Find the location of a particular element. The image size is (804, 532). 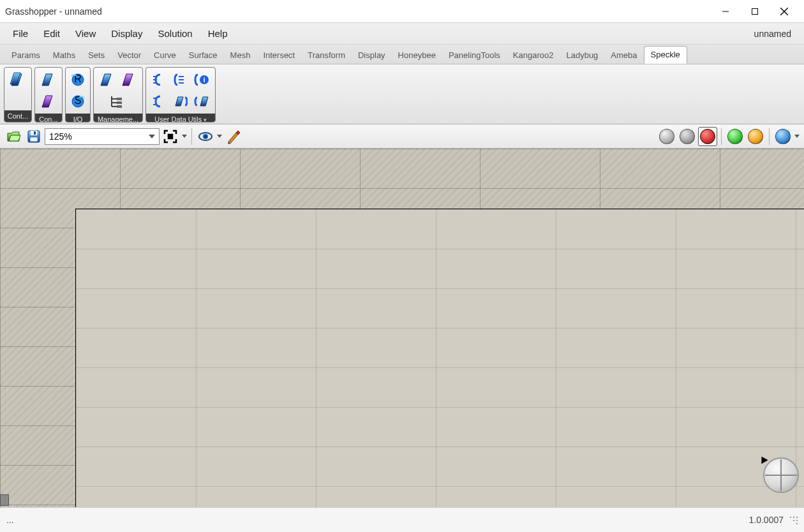

preview-toggle is located at coordinates (205, 137).